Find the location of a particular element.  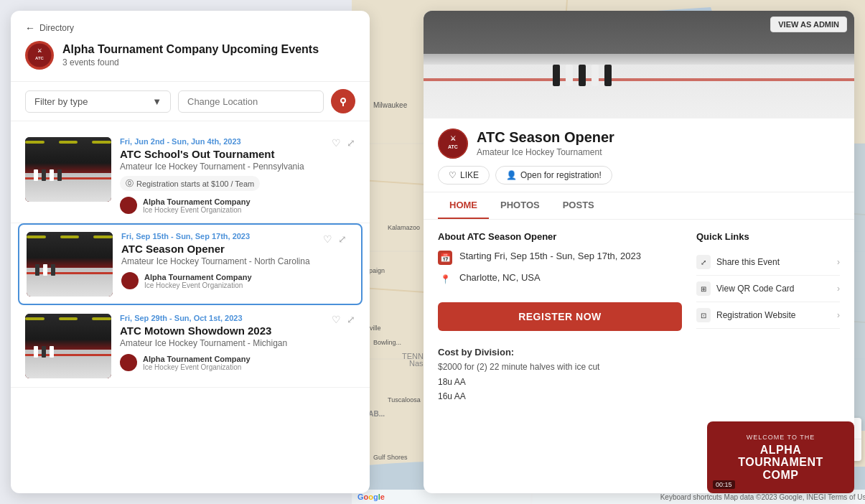

heart-icon: ♡ is located at coordinates (452, 175).